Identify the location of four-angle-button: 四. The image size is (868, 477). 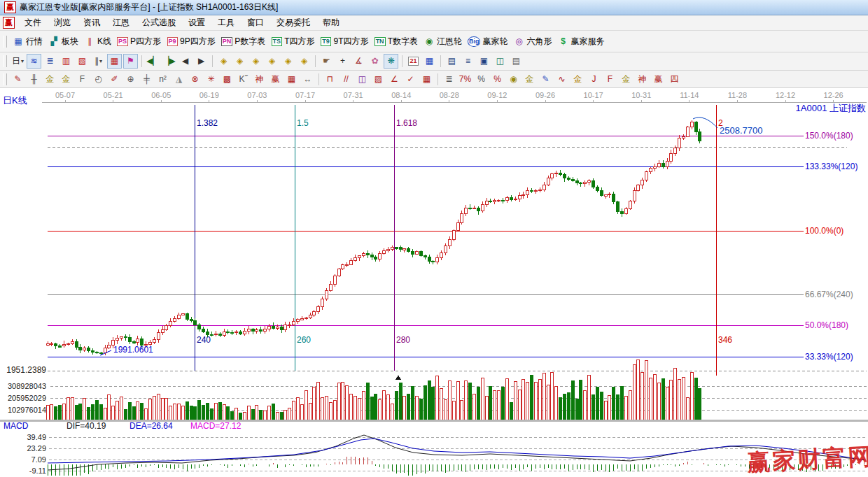
(675, 80).